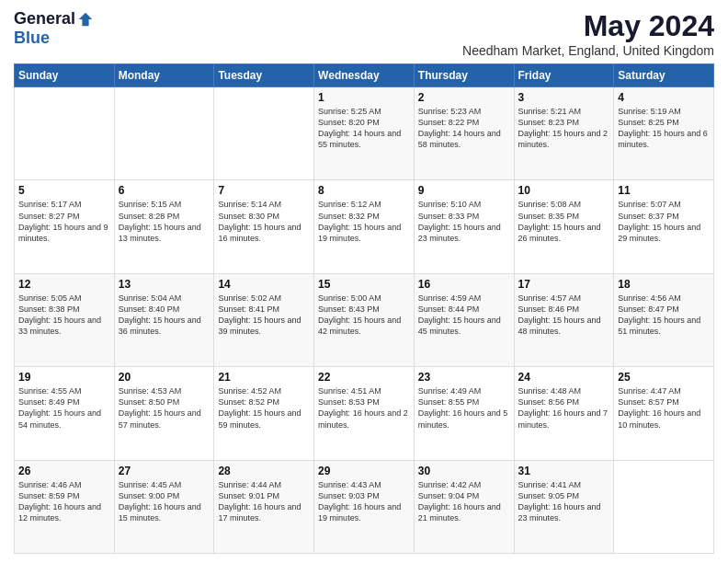 This screenshot has height=563, width=728. Describe the element at coordinates (164, 226) in the screenshot. I see `calendar-cell: 6Sunrise: 5:15 AM Sunset: 8:28 PM Daylig…` at that location.